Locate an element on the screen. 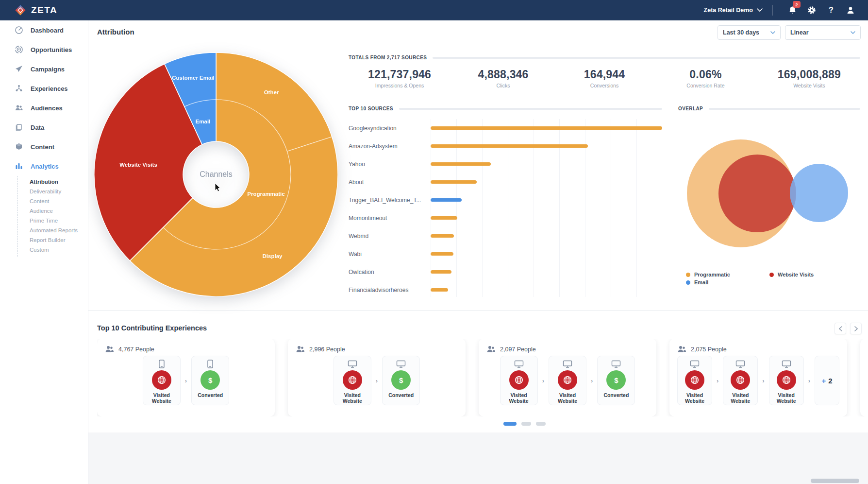 Image resolution: width=868 pixels, height=484 pixels. experience-card: 4,767 People Visited Website › $ Con is located at coordinates (186, 378).